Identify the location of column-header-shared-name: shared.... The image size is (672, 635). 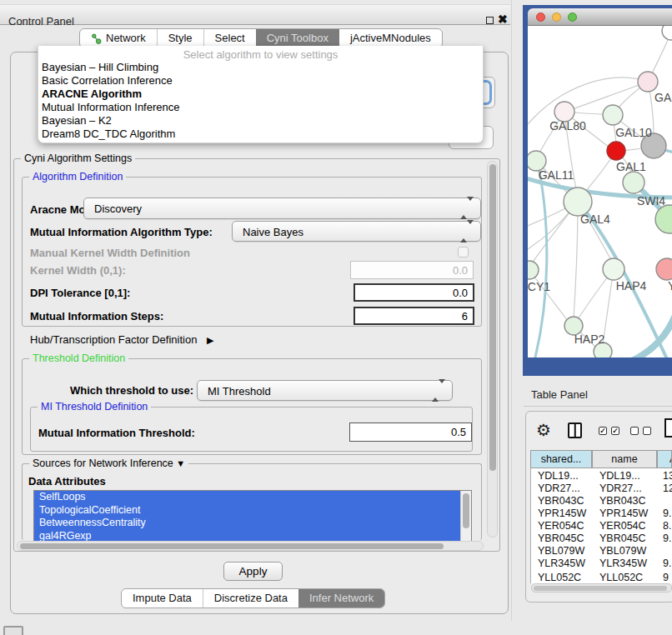
(561, 459).